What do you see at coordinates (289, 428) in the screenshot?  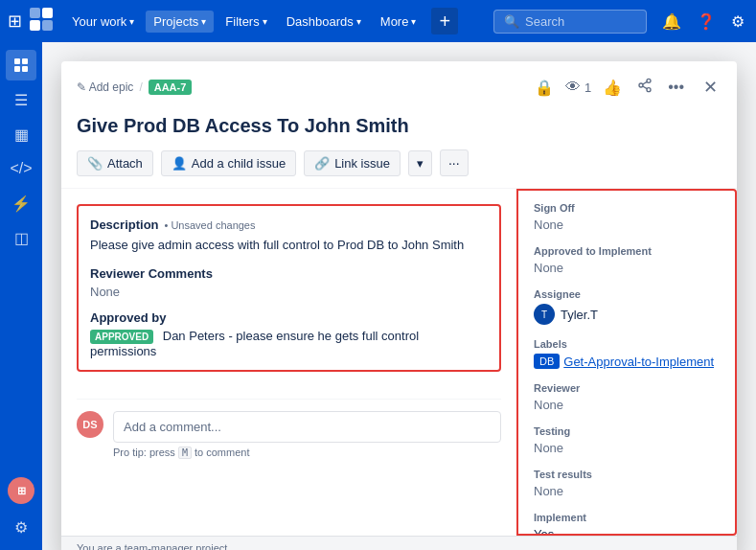 I see `comment-area: DS Add a comment... Pro tip: press M to …` at bounding box center [289, 428].